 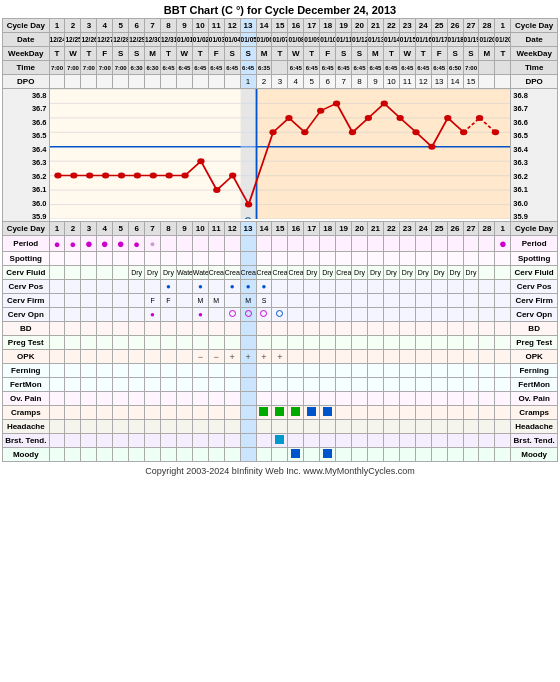 I want to click on svg-text: OVULATION, so click(x=248, y=218).